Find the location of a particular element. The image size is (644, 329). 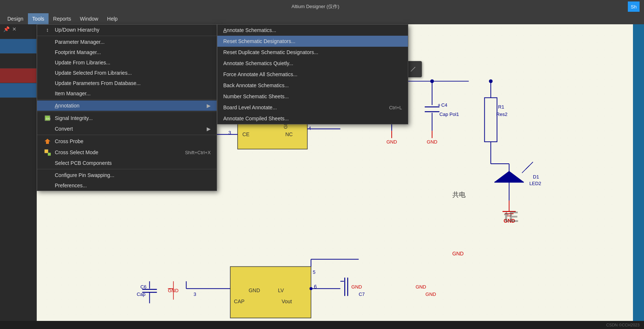

left-panel is located at coordinates (18, 177).